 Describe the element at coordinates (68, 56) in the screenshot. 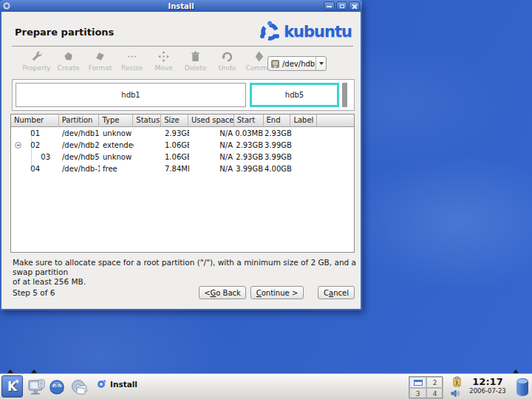

I see `create-partition-icon` at that location.